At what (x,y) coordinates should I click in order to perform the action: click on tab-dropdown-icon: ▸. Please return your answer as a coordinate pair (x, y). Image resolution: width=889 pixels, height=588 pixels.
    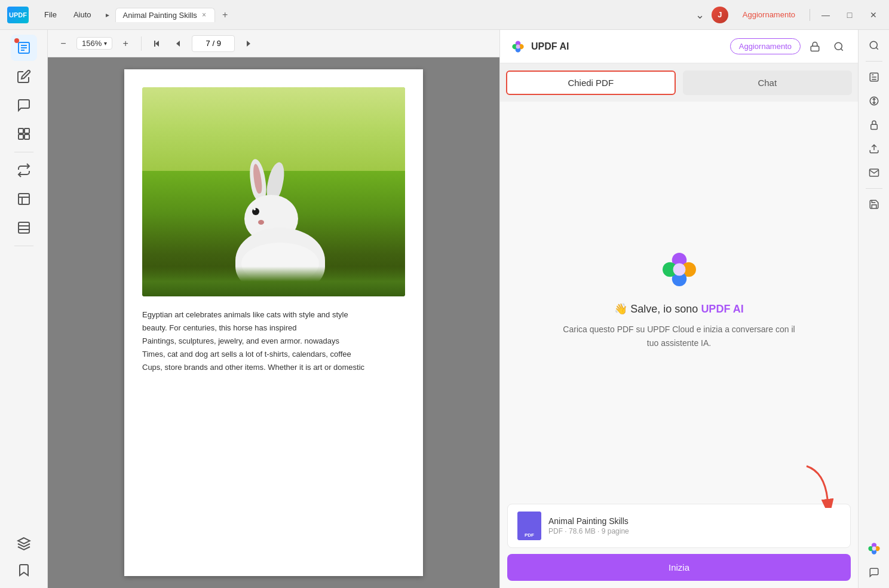
    Looking at the image, I should click on (108, 15).